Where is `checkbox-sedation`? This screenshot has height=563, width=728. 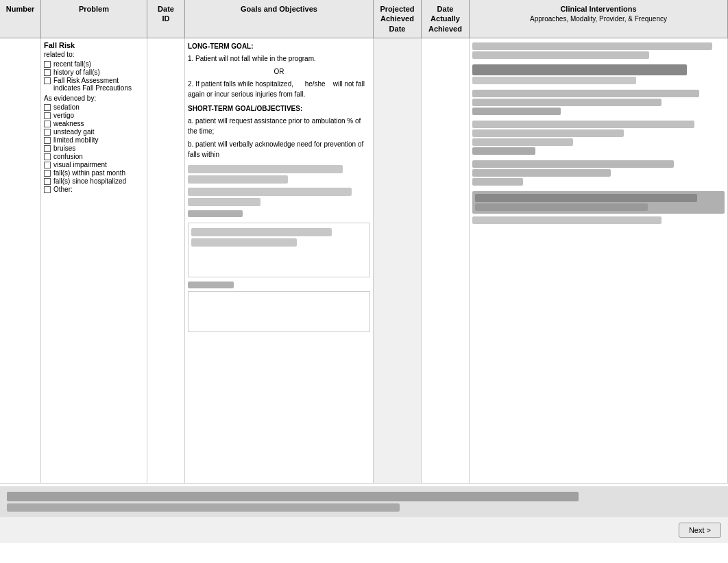 checkbox-sedation is located at coordinates (47, 108).